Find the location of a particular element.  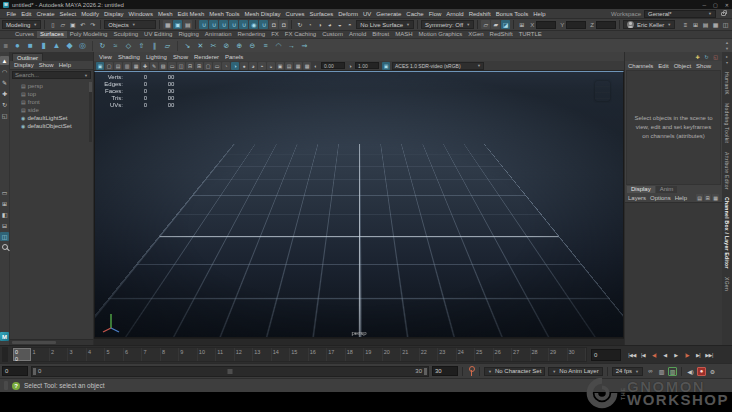

timeline-frame: 26 is located at coordinates (503, 354).